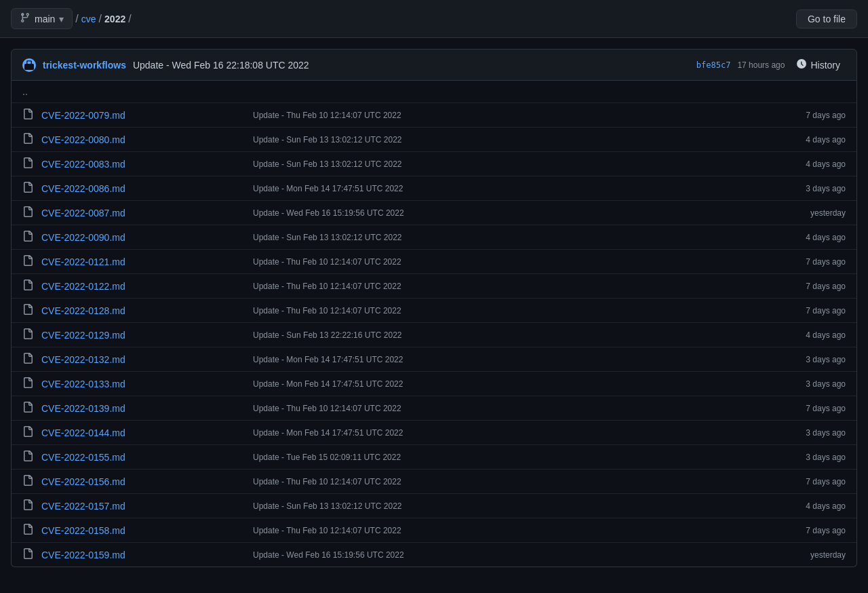 The image size is (868, 593). Describe the element at coordinates (143, 457) in the screenshot. I see `file-name: CVE-2022-0155.md` at that location.